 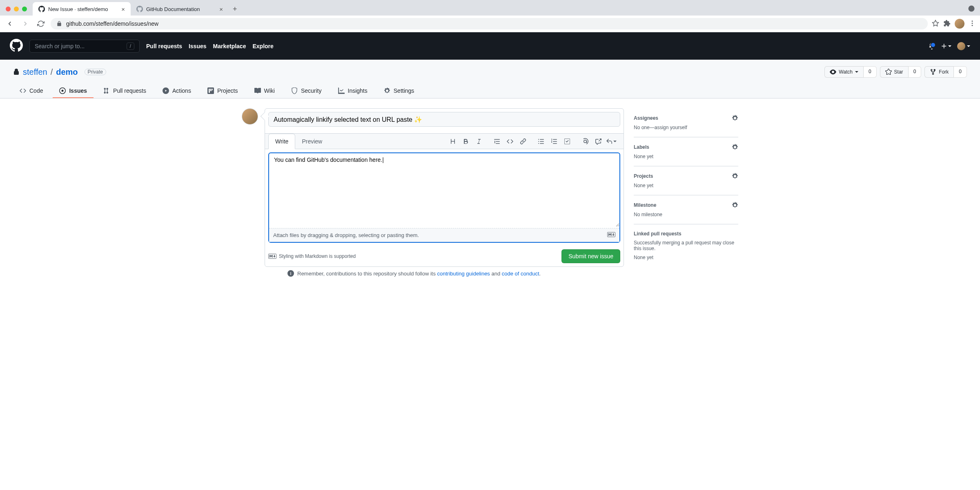 I want to click on issue-form: Write Preview, so click(x=444, y=188).